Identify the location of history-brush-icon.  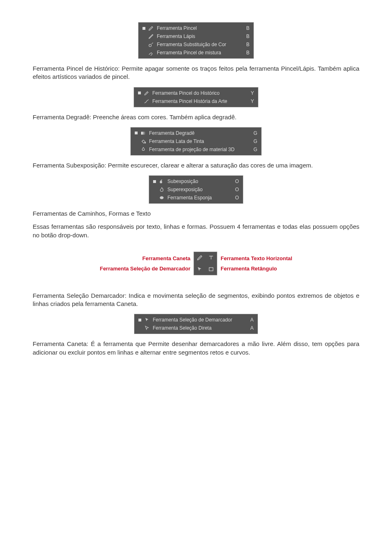
(147, 93).